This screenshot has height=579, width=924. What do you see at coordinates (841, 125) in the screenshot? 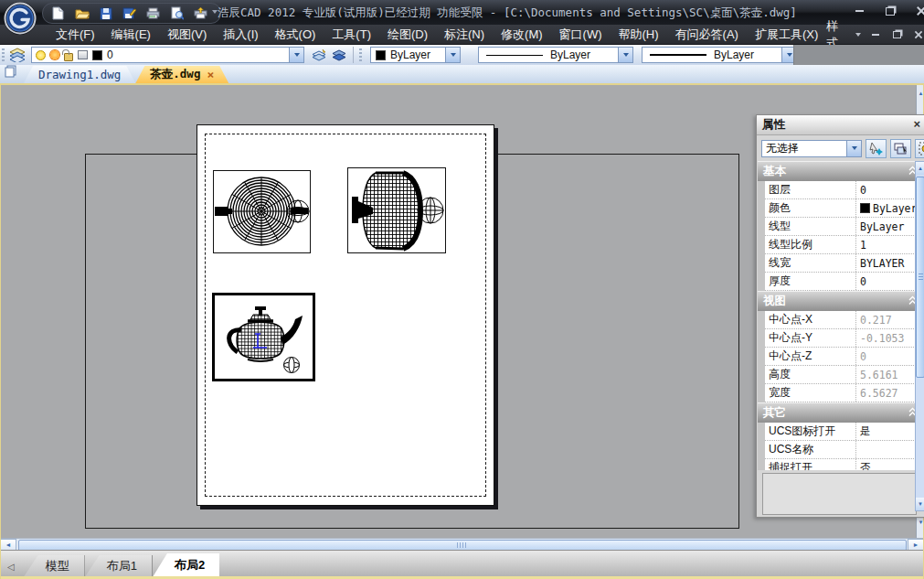
I see `properties-panel-titlebar: 属性 ×` at bounding box center [841, 125].